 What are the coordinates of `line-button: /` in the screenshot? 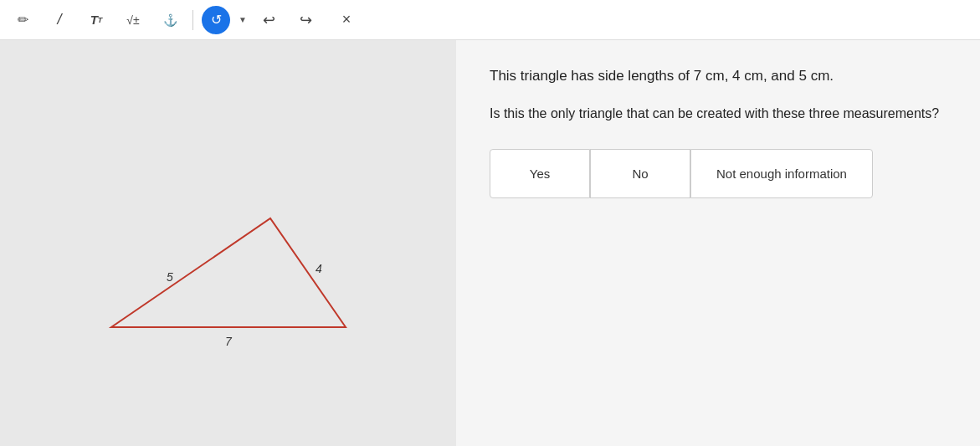 It's located at (59, 20).